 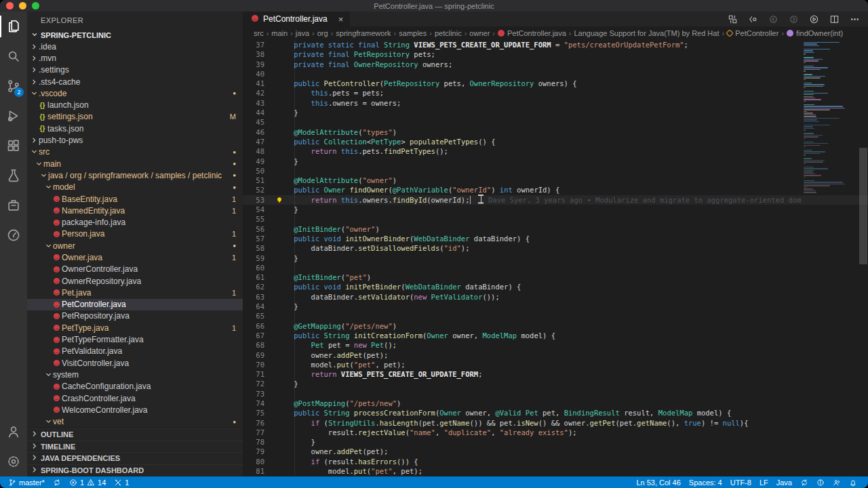 I want to click on code-line-66: 66 @GetMapping("/pets/new"), so click(x=555, y=326).